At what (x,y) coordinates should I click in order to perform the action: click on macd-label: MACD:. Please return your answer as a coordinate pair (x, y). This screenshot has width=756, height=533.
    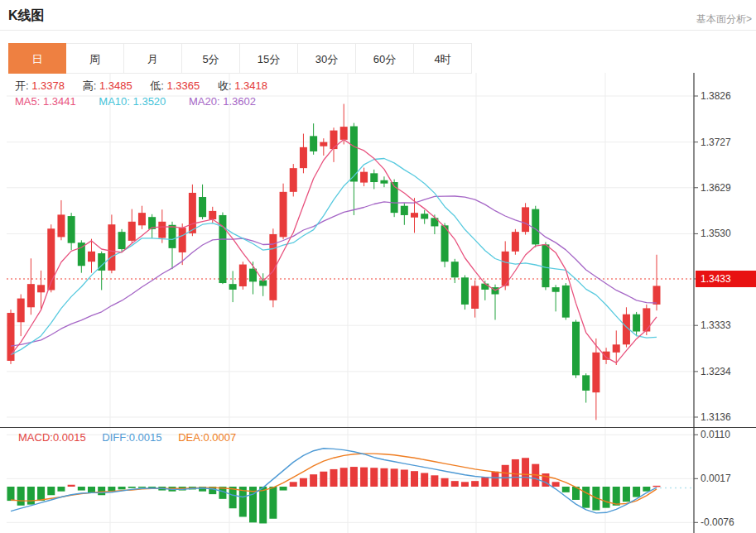
    Looking at the image, I should click on (36, 437).